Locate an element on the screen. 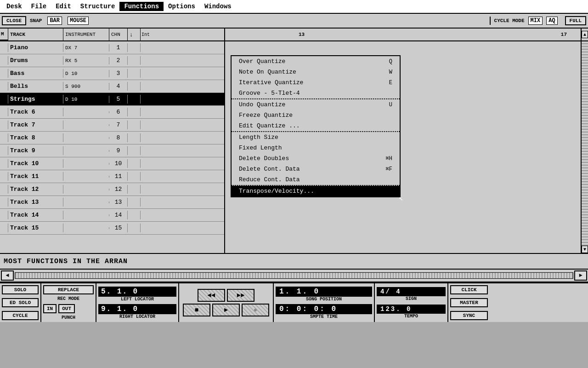  rewind-button: ◄◄ is located at coordinates (211, 295).